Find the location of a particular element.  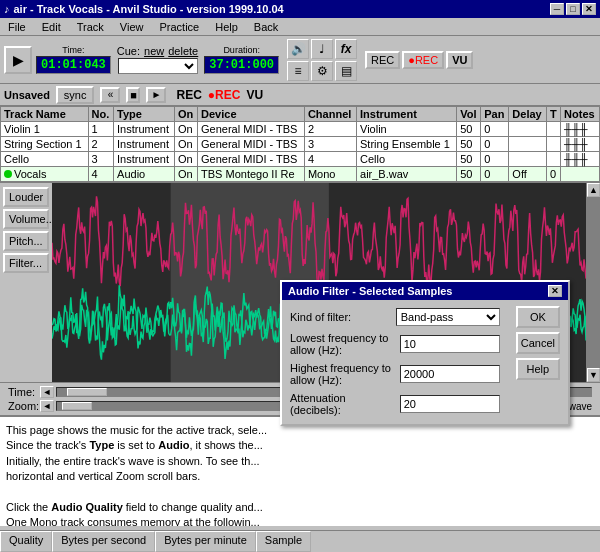

menu-help: Help is located at coordinates (226, 27).